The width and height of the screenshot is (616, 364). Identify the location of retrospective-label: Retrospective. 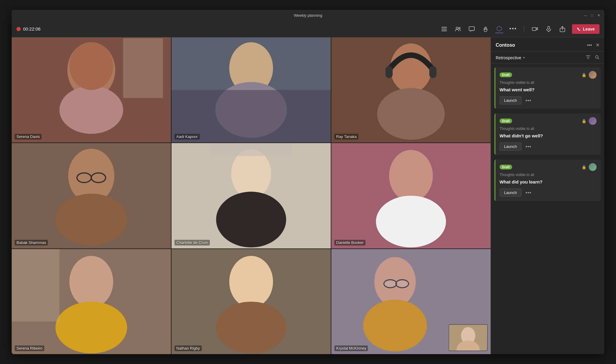
(509, 58).